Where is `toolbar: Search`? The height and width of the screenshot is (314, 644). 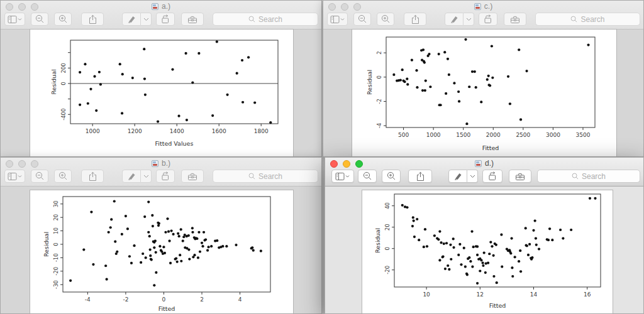
toolbar: Search is located at coordinates (484, 177).